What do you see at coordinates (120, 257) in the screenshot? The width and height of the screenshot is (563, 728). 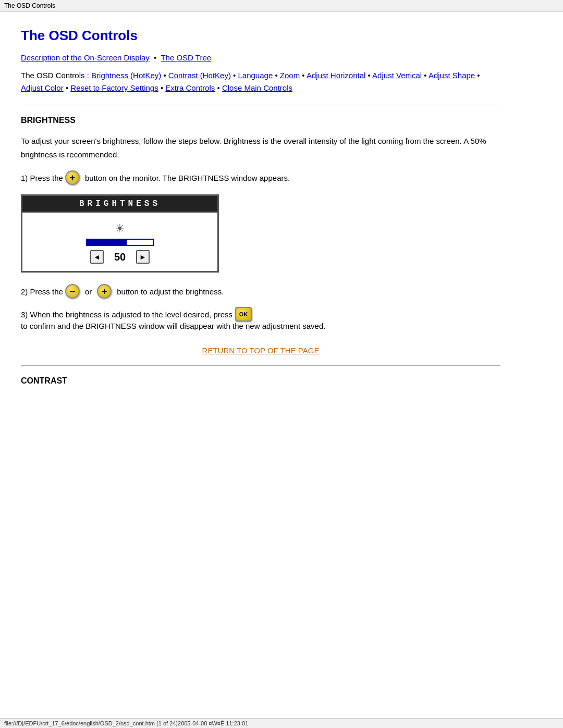 I see `osd-value: 50` at bounding box center [120, 257].